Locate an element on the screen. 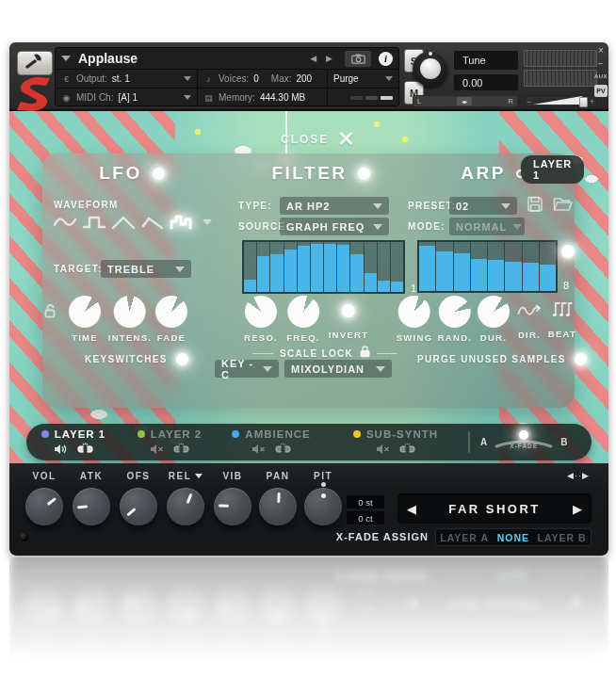 The image size is (616, 678). filter-step-graph is located at coordinates (324, 267).